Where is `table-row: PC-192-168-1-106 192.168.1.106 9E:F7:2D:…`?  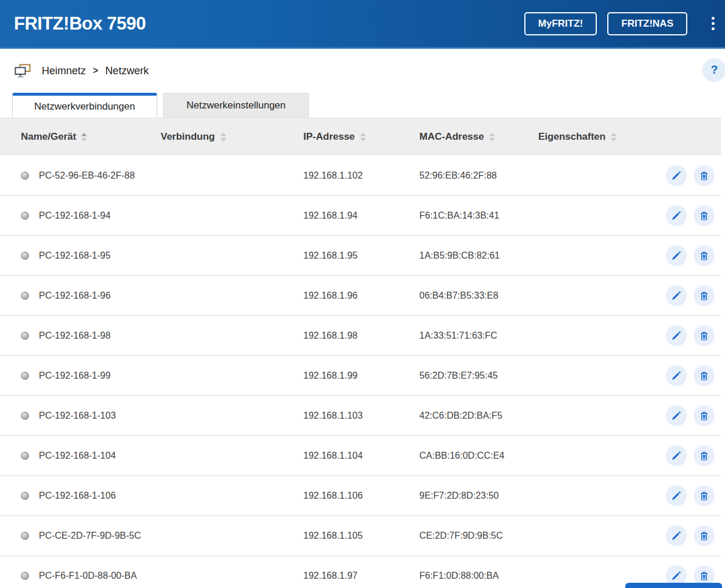 table-row: PC-192-168-1-106 192.168.1.106 9E:F7:2D:… is located at coordinates (361, 495).